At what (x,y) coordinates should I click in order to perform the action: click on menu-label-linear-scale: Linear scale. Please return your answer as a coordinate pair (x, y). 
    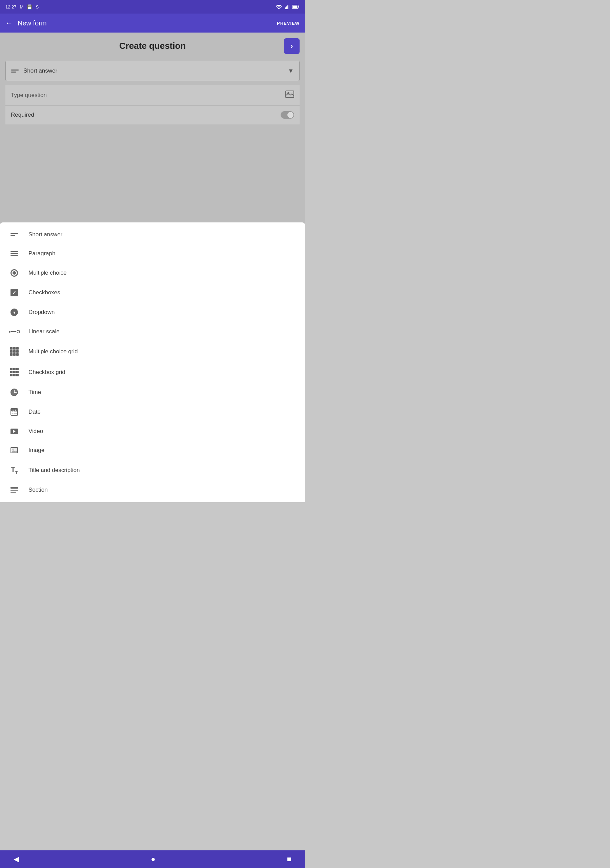
    Looking at the image, I should click on (44, 332).